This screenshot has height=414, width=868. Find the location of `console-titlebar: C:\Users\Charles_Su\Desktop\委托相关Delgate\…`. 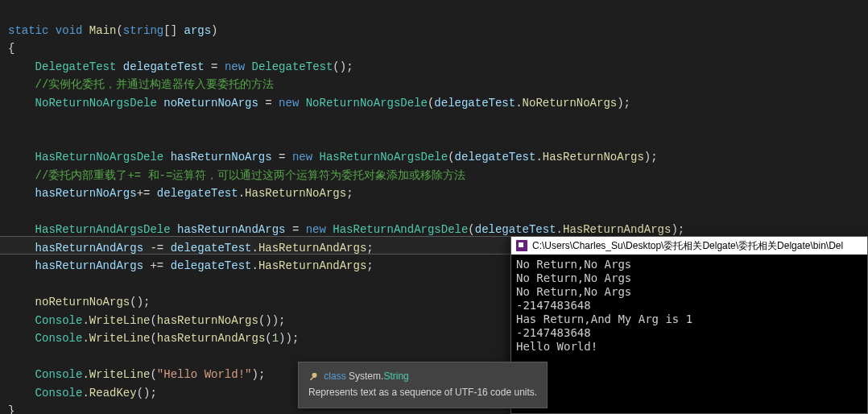

console-titlebar: C:\Users\Charles_Su\Desktop\委托相关Delgate\… is located at coordinates (689, 246).